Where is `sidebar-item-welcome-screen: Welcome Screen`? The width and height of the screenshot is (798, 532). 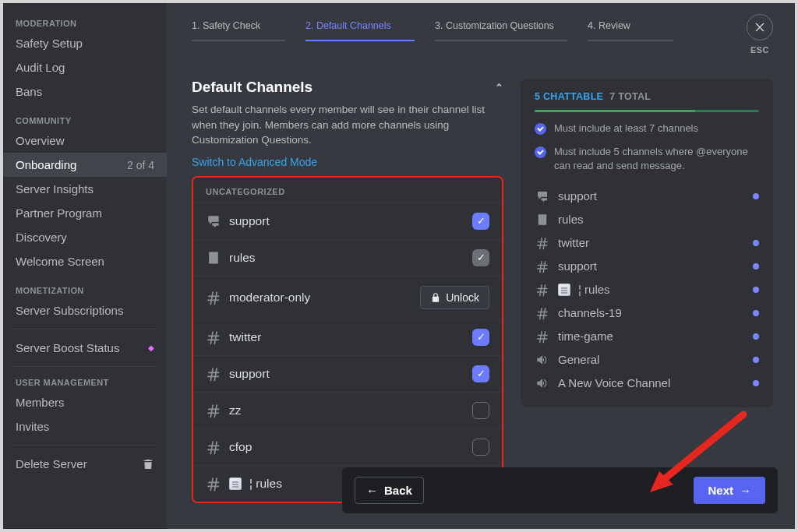
sidebar-item-welcome-screen: Welcome Screen is located at coordinates (85, 262).